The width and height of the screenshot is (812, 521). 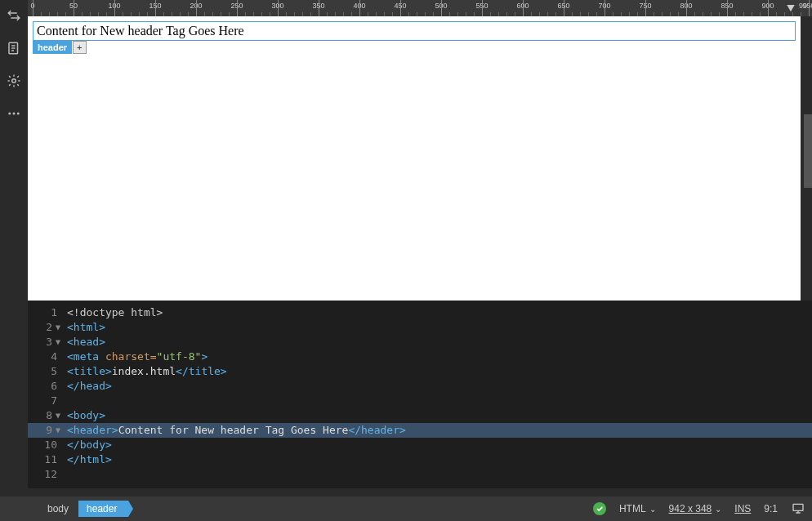 What do you see at coordinates (808, 151) in the screenshot?
I see `scrollbar-thumb` at bounding box center [808, 151].